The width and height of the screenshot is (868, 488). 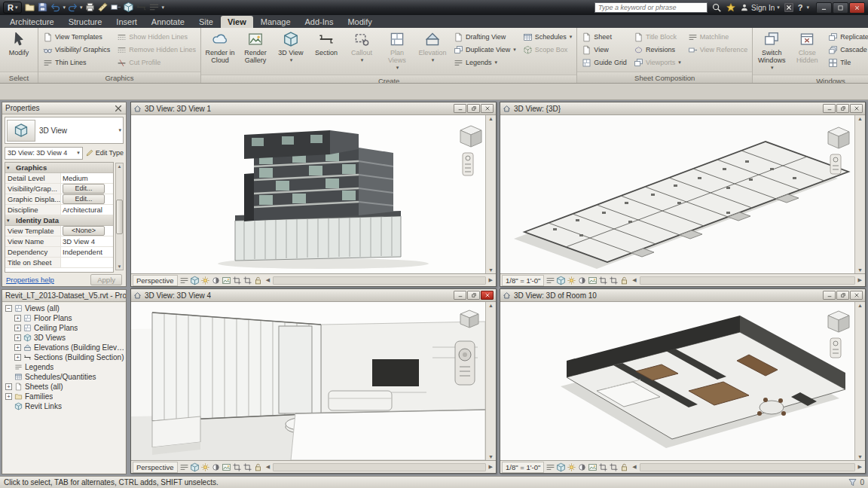 What do you see at coordinates (64, 407) in the screenshot?
I see `browser-item-revit-links: Revit Links` at bounding box center [64, 407].